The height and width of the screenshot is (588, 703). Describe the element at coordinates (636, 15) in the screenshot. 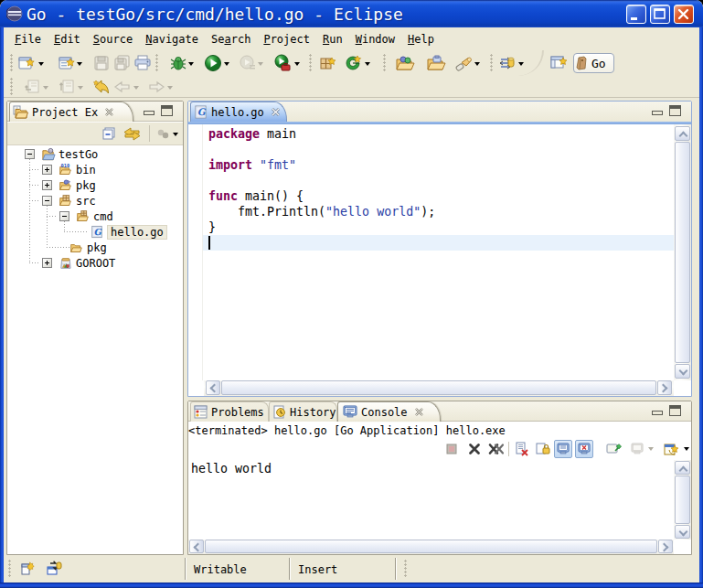

I see `minimize-button` at that location.